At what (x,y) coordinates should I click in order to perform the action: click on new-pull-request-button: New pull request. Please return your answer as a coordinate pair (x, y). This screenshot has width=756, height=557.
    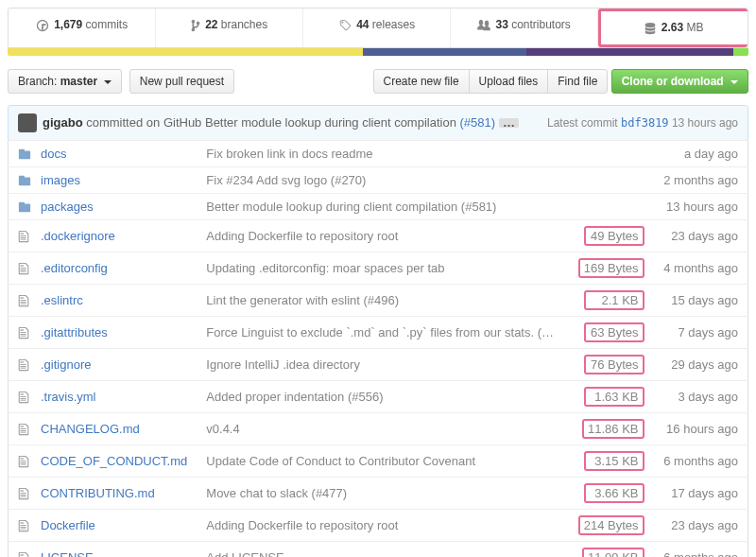
    Looking at the image, I should click on (181, 81).